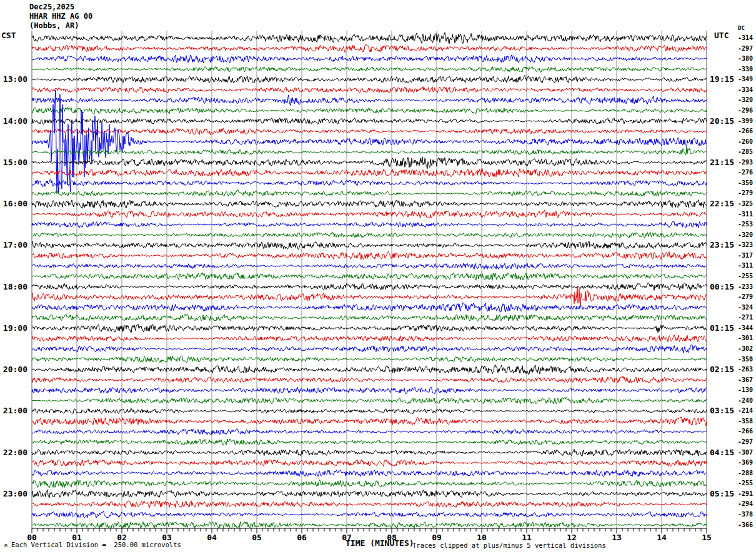 Image resolution: width=756 pixels, height=554 pixels. I want to click on cst-time-label: 16:00, so click(14, 204).